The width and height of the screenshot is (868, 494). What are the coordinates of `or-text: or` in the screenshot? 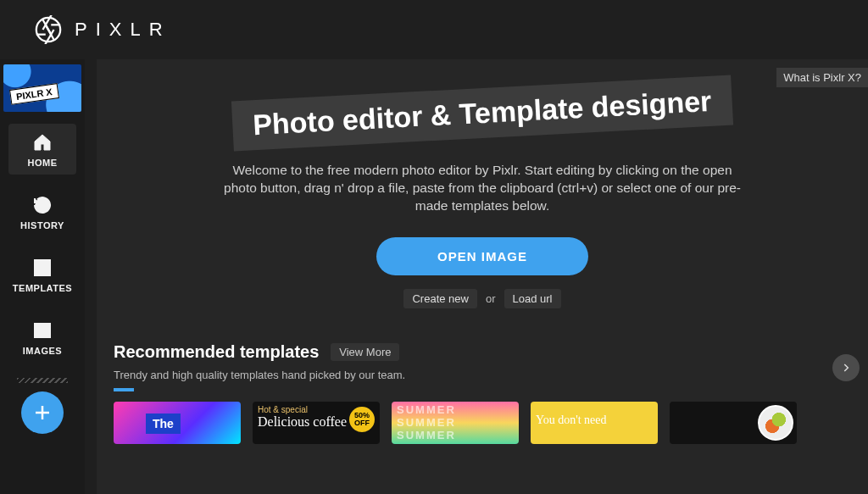 It's located at (491, 298).